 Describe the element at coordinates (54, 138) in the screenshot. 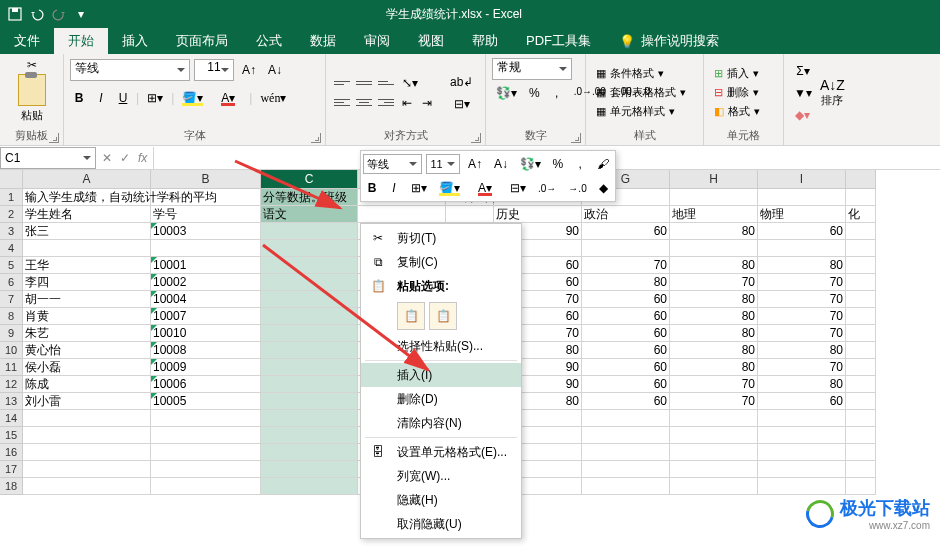

I see `clipboard-dialog-launcher` at that location.